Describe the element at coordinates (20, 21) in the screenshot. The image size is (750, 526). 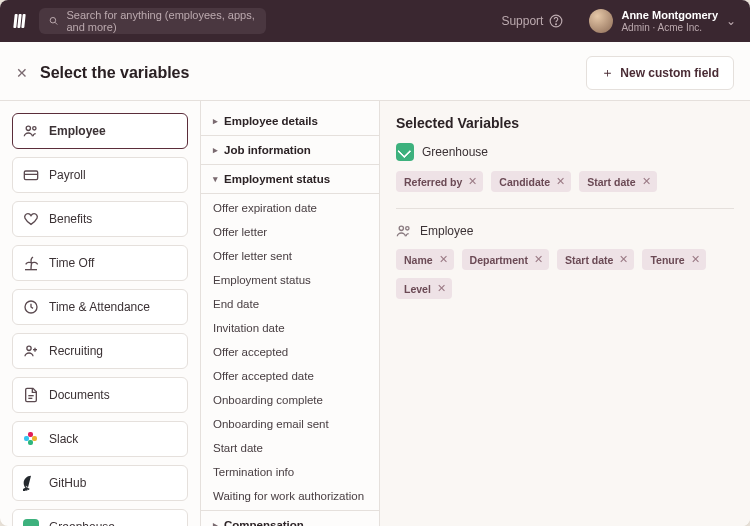
I see `logo-icon` at that location.